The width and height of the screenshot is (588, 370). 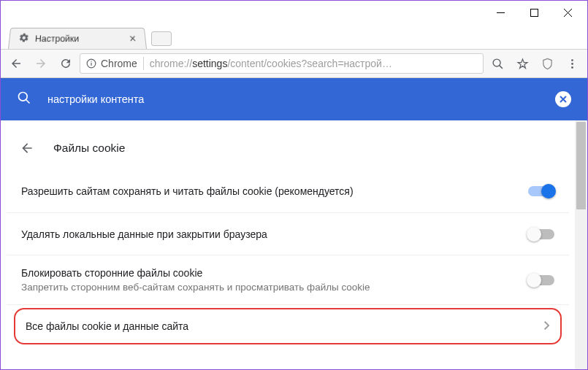 What do you see at coordinates (288, 145) in the screenshot?
I see `page-header: Файлы cookie` at bounding box center [288, 145].